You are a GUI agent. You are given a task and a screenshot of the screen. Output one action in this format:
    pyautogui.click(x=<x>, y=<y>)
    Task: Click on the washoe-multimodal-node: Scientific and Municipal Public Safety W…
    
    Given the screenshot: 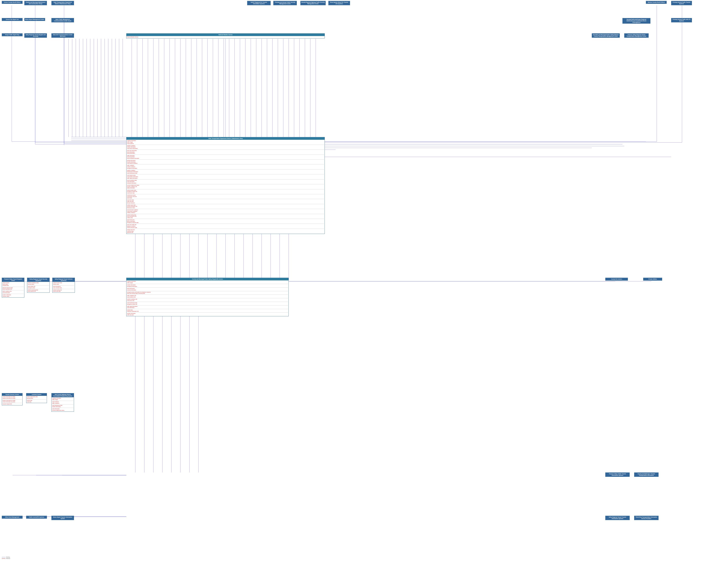 What is the action you would take?
    pyautogui.click(x=606, y=35)
    